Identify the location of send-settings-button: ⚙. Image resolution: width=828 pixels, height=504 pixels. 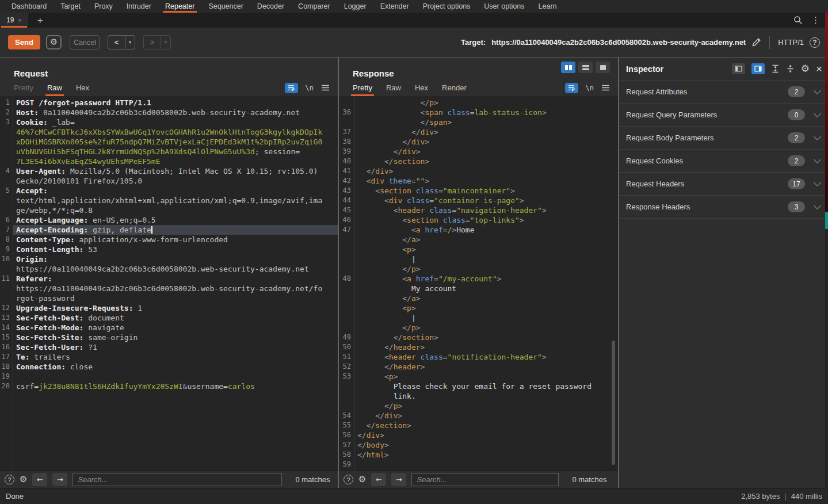
(54, 43).